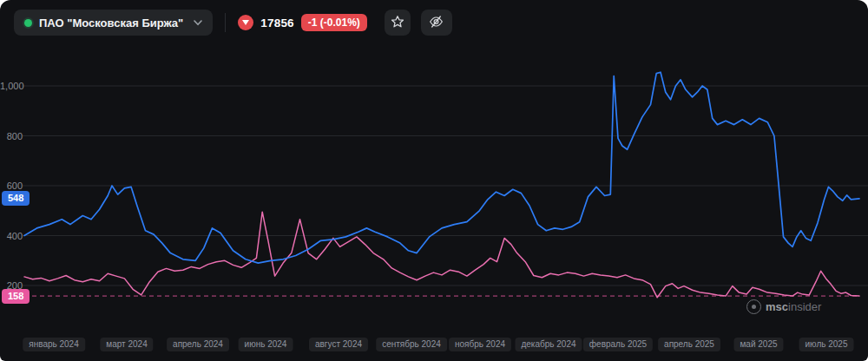  Describe the element at coordinates (113, 23) in the screenshot. I see `instrument-selector: ПАО "Московская Биржа"` at that location.